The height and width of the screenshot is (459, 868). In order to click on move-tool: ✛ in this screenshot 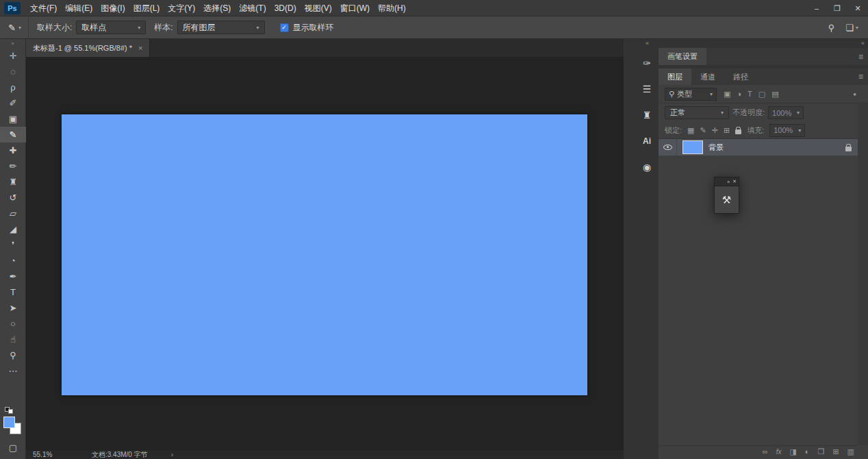, I will do `click(13, 56)`.